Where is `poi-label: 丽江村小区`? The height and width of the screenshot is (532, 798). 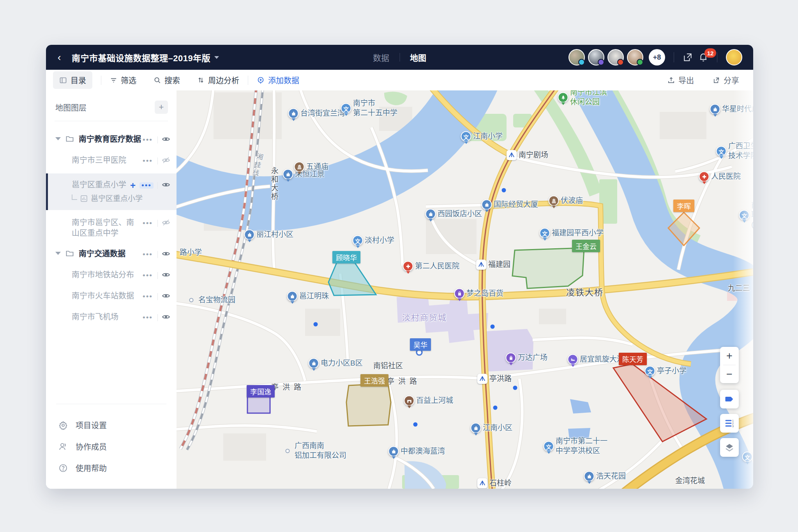 poi-label: 丽江村小区 is located at coordinates (275, 235).